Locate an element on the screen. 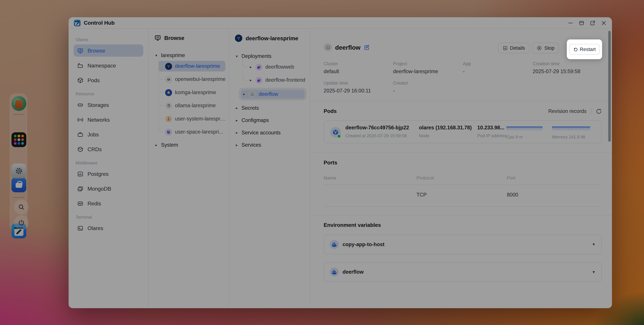 The height and width of the screenshot is (325, 644). restart-highlight: Restart is located at coordinates (584, 50).